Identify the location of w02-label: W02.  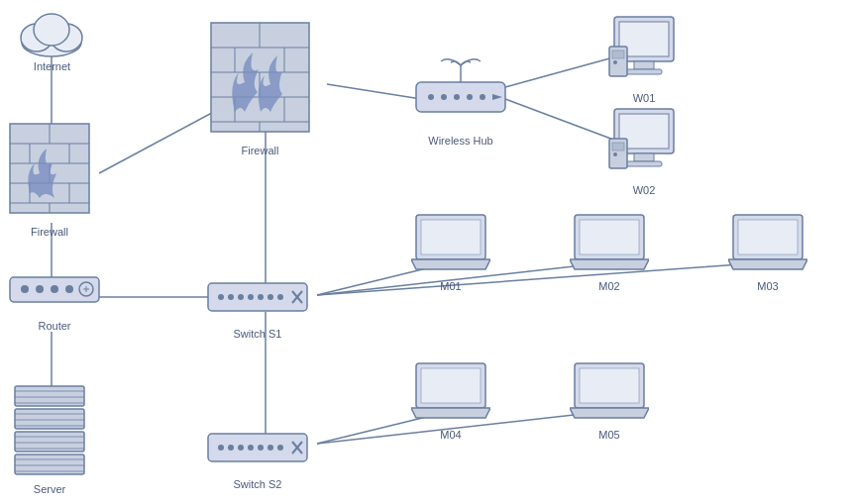
(644, 190).